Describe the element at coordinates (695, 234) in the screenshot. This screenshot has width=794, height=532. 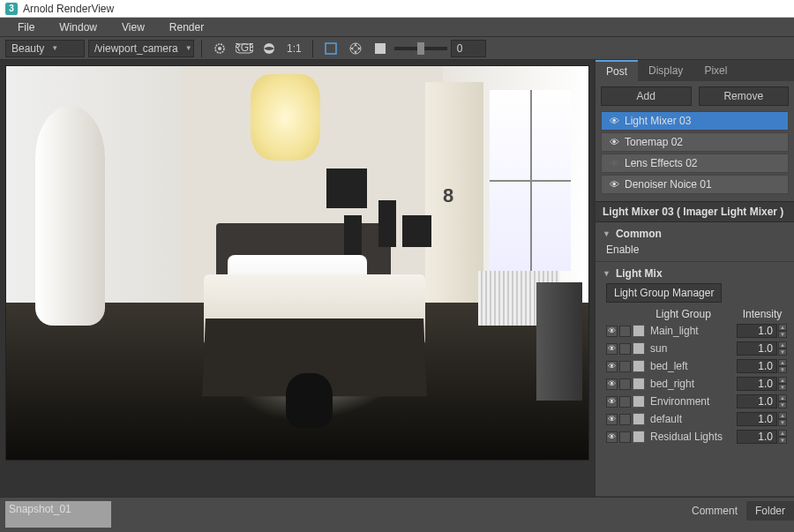
I see `rollout-common-header: ▼ Common` at that location.